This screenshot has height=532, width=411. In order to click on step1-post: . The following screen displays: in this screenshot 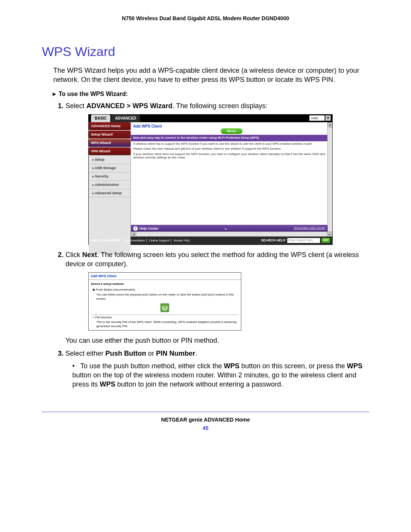, I will do `click(220, 106)`.